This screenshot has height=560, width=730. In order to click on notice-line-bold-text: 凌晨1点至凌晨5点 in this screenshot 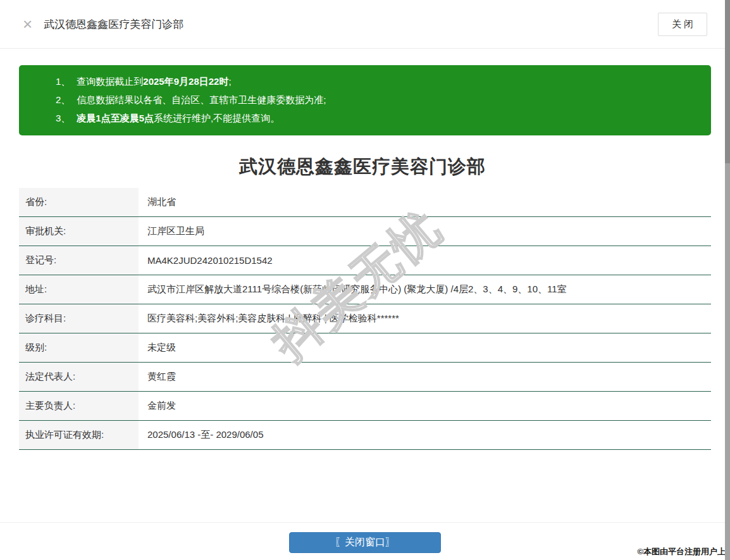, I will do `click(115, 118)`.